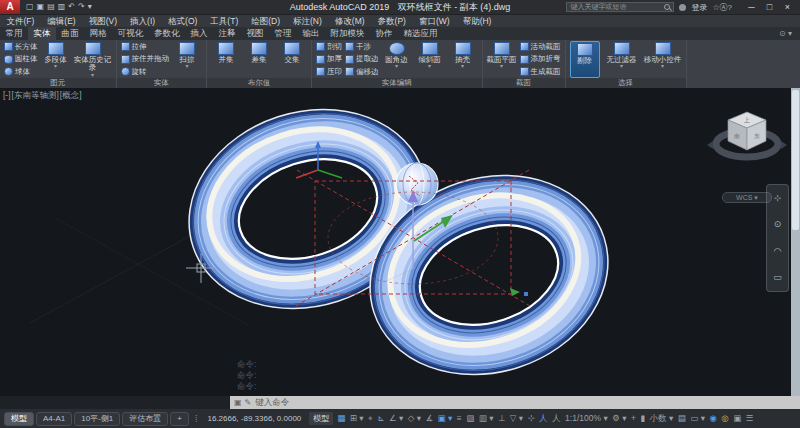 The height and width of the screenshot is (428, 800). I want to click on model-space-button: 模型, so click(321, 418).